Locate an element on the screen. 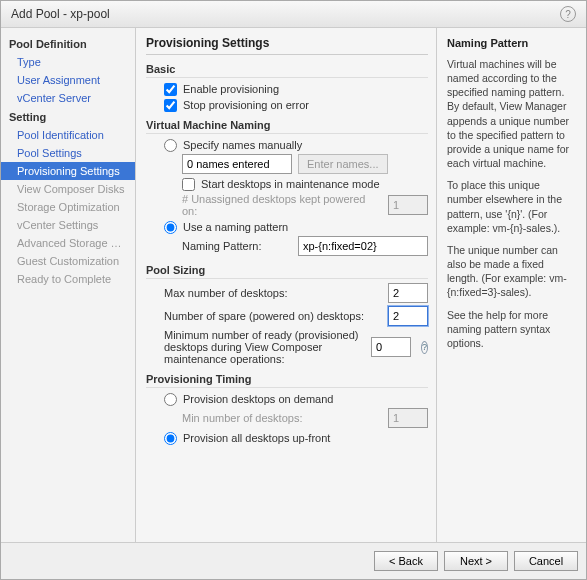 Image resolution: width=587 pixels, height=580 pixels. naming-pattern-radio is located at coordinates (170, 228).